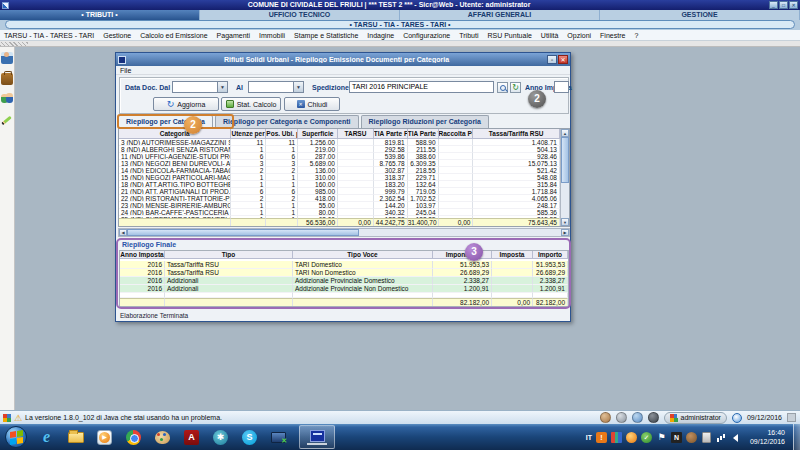 The width and height of the screenshot is (800, 450). Describe the element at coordinates (340, 206) in the screenshot. I see `table-row: 23 (ND) MENSE-BIRRERIE-AMBURGHERIE1155,0…` at that location.